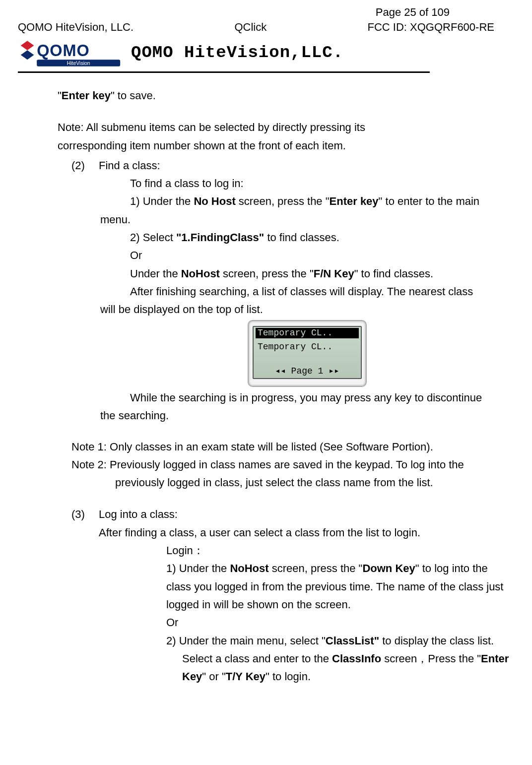 This screenshot has height=765, width=532. What do you see at coordinates (133, 95) in the screenshot?
I see `text-to-save: " to save.` at bounding box center [133, 95].